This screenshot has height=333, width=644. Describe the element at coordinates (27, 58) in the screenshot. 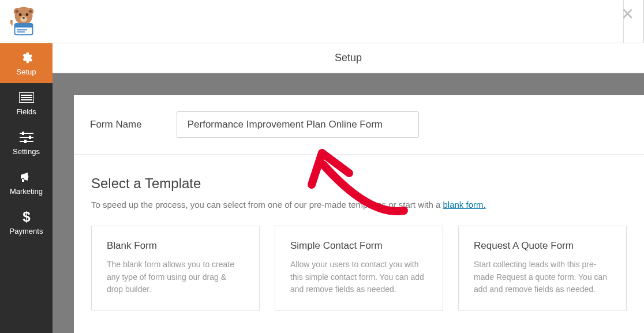

I see `gear-icon` at that location.